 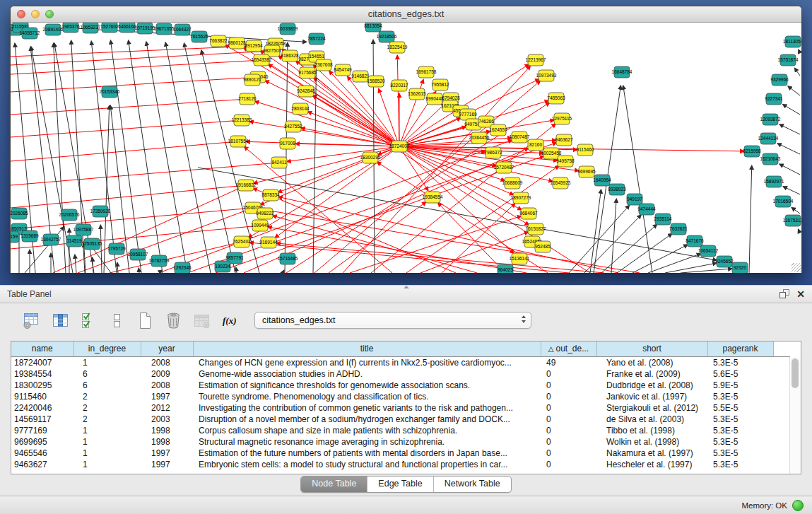 I want to click on network-window-titlebar: citations_edges.txt, so click(x=406, y=14).